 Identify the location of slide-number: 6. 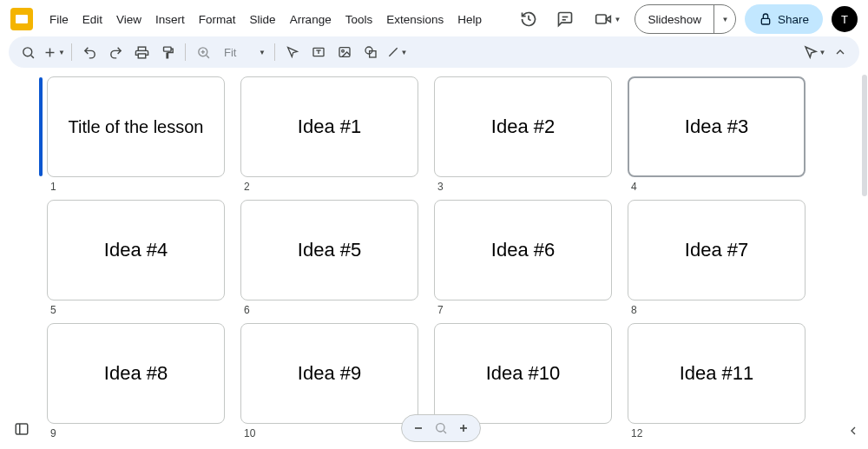
(330, 309).